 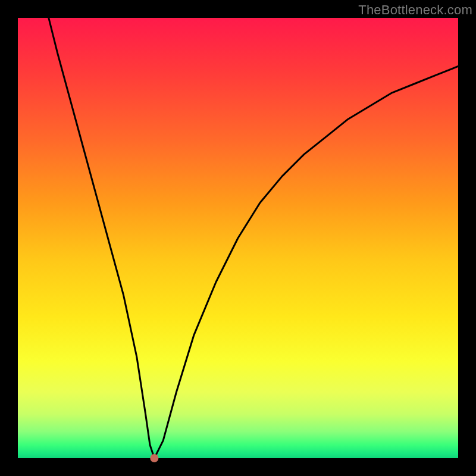 What do you see at coordinates (154, 458) in the screenshot?
I see `optimum-marker` at bounding box center [154, 458].